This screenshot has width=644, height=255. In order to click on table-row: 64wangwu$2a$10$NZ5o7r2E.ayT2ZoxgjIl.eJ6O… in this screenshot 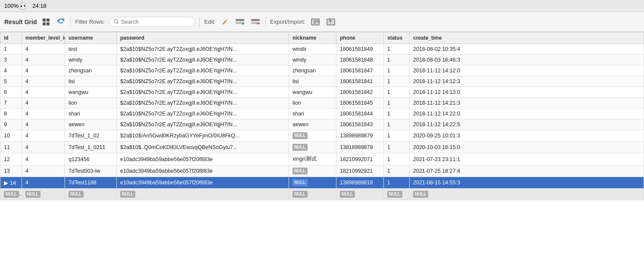, I will do `click(322, 92)`.